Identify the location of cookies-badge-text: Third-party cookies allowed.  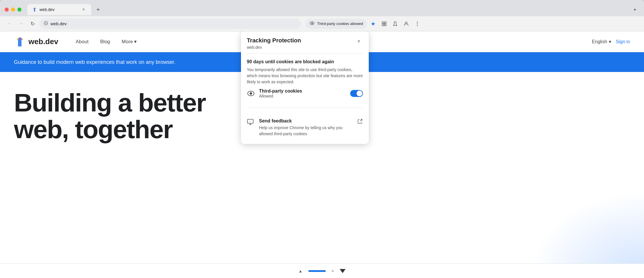
(340, 24).